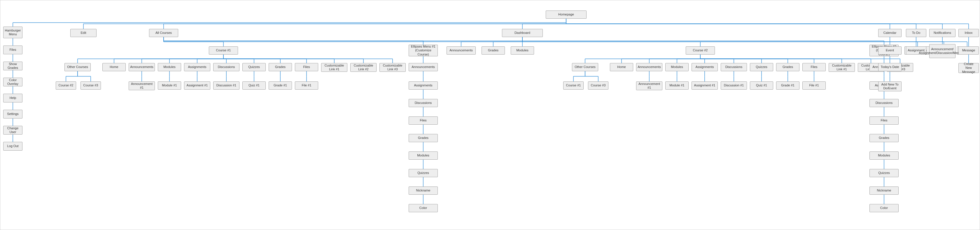  What do you see at coordinates (393, 68) in the screenshot?
I see `node-c1_cl3: Customizable Link #3` at bounding box center [393, 68].